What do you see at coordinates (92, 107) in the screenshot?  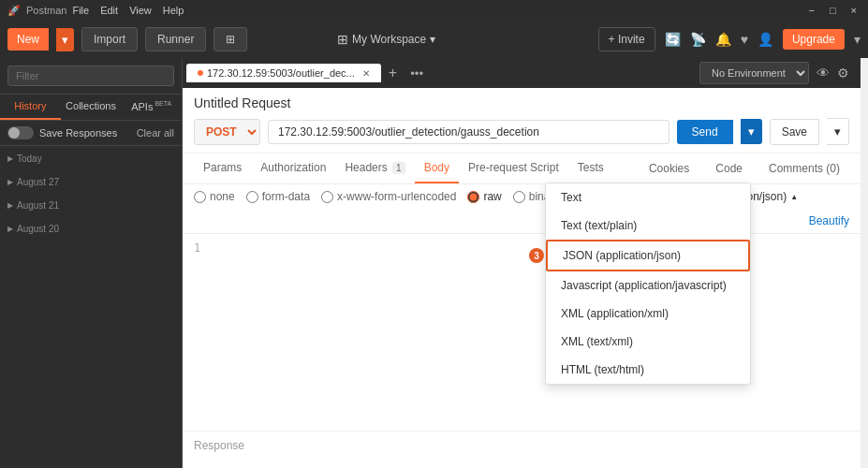 I see `sidebar-tab-collections: Collections` at bounding box center [92, 107].